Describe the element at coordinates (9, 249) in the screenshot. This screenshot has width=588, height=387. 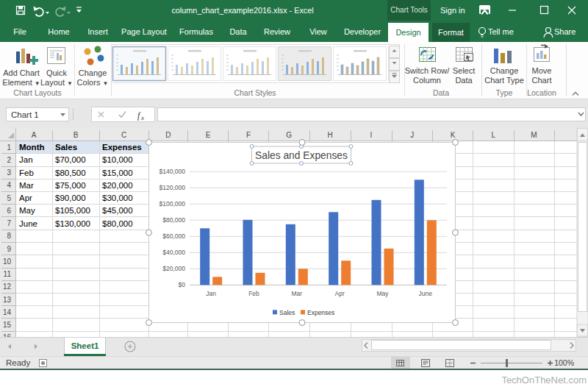
I see `svg-text: 9` at that location.